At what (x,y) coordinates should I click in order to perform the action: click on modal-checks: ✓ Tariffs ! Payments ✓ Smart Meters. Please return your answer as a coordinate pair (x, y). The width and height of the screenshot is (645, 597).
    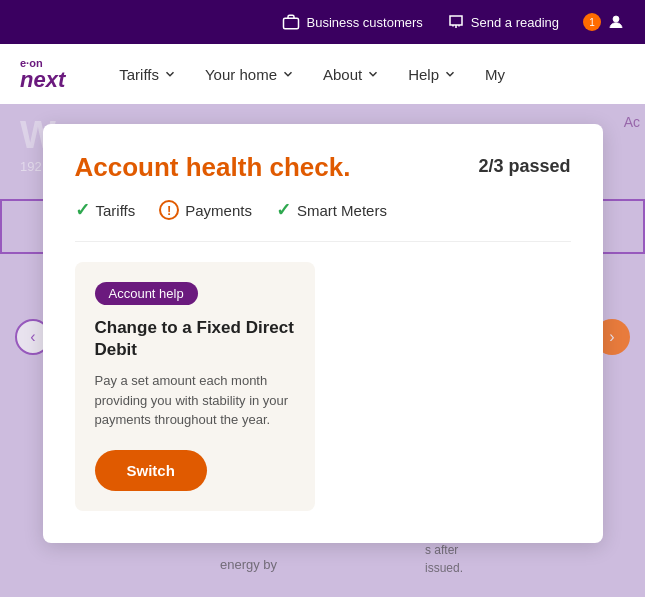
    Looking at the image, I should click on (323, 220).